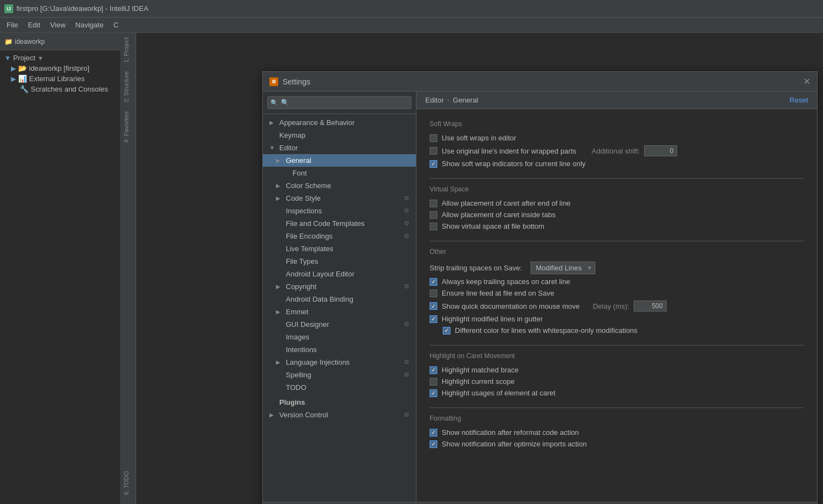  I want to click on strip-trailing-dropdown: None All Modified Lines, so click(563, 268).